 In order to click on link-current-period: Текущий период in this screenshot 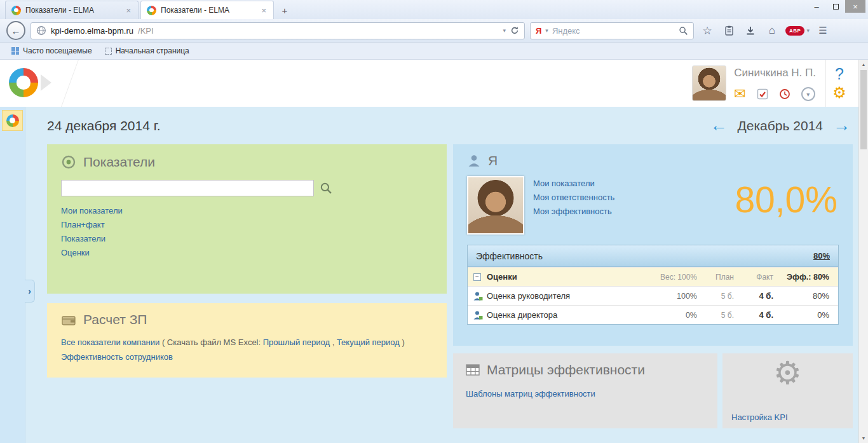, I will do `click(369, 342)`.